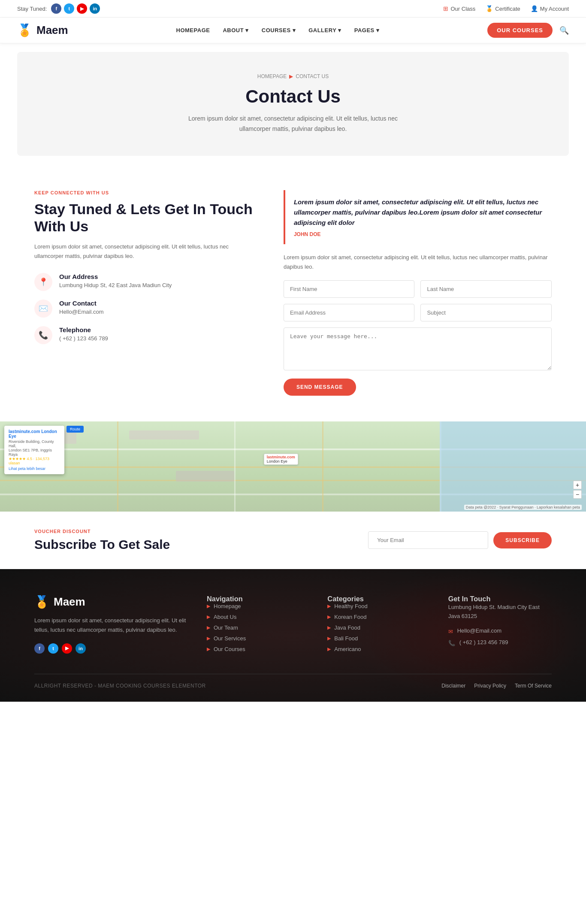  I want to click on footer-nav-homepage: ▶ Homepage, so click(258, 606).